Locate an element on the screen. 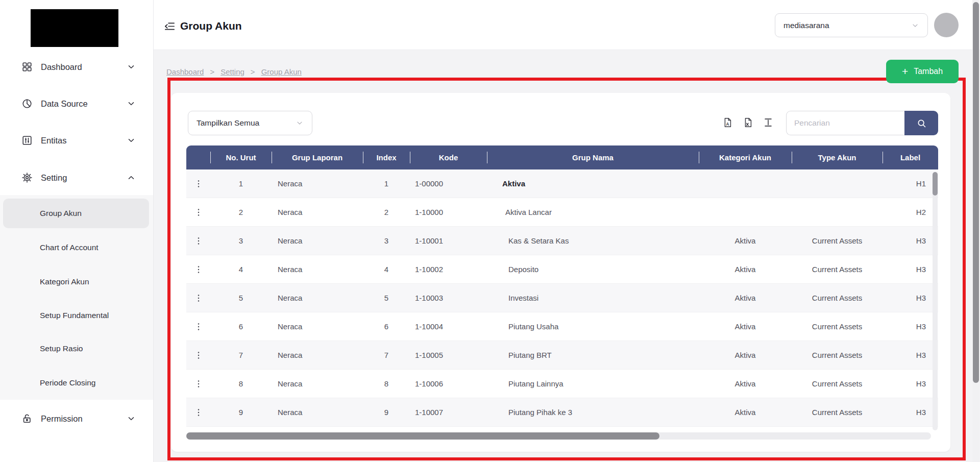  sidebar-item-label: Setting is located at coordinates (54, 178).